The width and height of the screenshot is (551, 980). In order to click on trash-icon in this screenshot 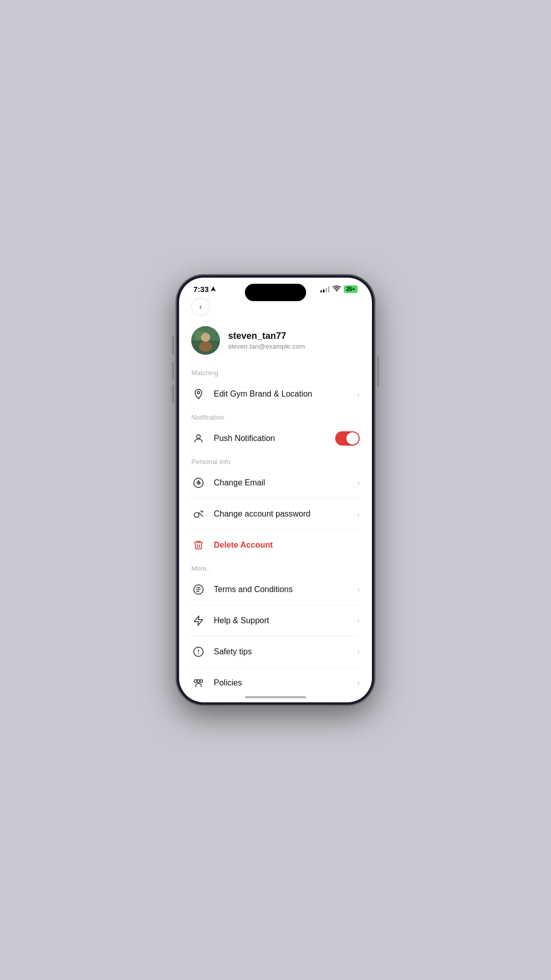, I will do `click(198, 545)`.